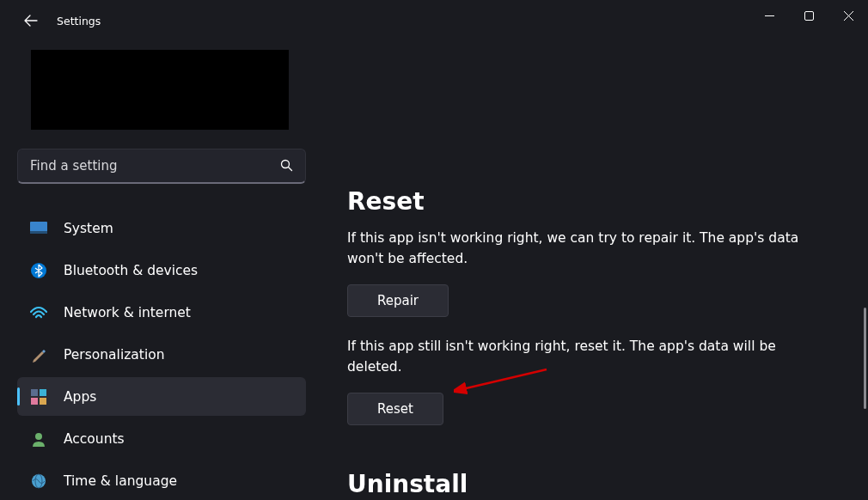  What do you see at coordinates (31, 21) in the screenshot?
I see `back-button` at bounding box center [31, 21].